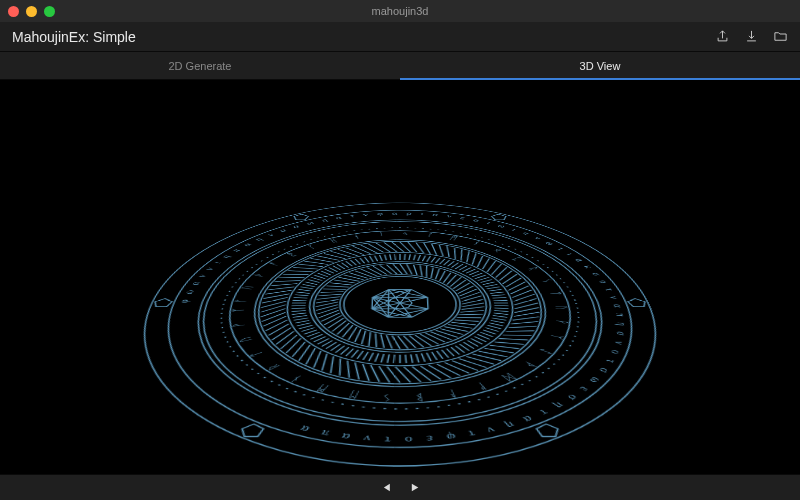 The image size is (800, 500). What do you see at coordinates (414, 488) in the screenshot?
I see `play-icon` at bounding box center [414, 488].